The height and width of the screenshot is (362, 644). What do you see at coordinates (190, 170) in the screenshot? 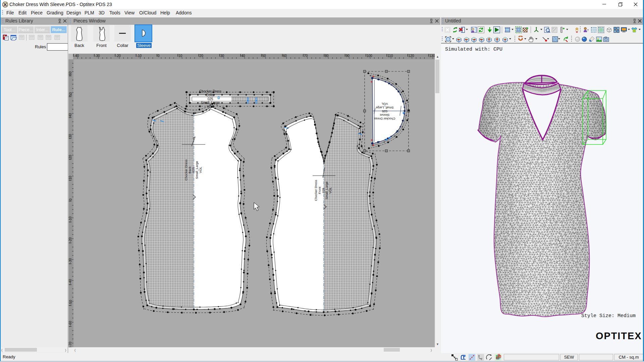
I see `svg-text: Back` at bounding box center [190, 170].